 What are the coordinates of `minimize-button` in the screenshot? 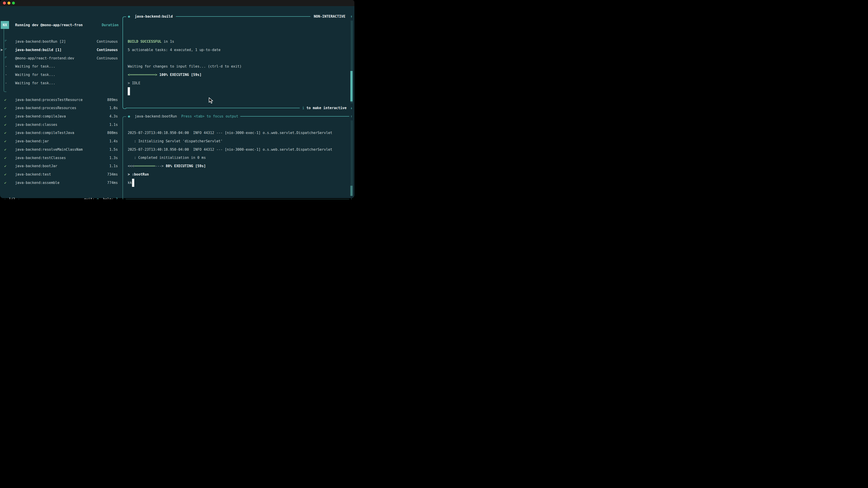 It's located at (9, 3).